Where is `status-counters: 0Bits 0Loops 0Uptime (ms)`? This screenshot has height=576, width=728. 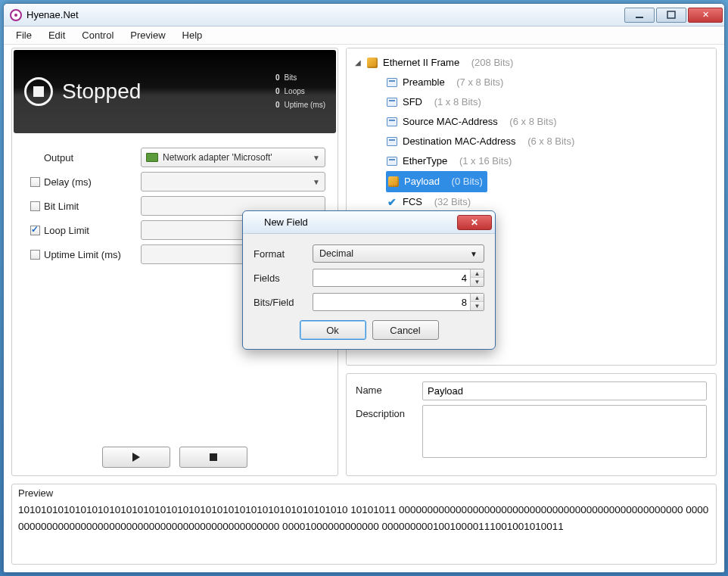
status-counters: 0Bits 0Loops 0Uptime (ms) is located at coordinates (303, 92).